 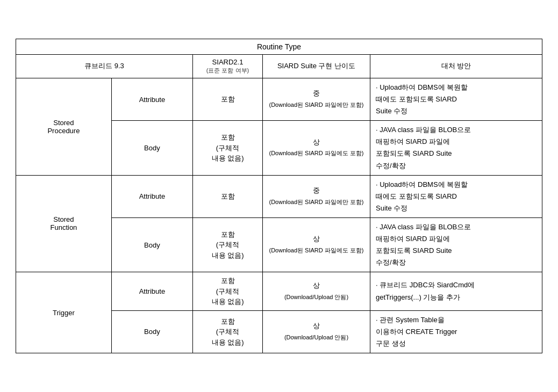 What do you see at coordinates (280, 197) in the screenshot?
I see `table-row: Stored FunctionAttribute포함중(Download된 SI…` at bounding box center [280, 197].